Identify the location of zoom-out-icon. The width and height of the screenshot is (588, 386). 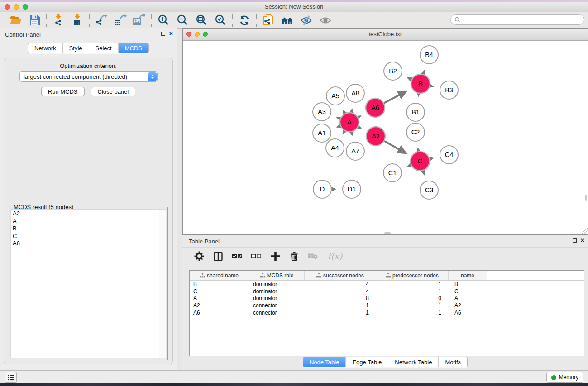
(182, 20).